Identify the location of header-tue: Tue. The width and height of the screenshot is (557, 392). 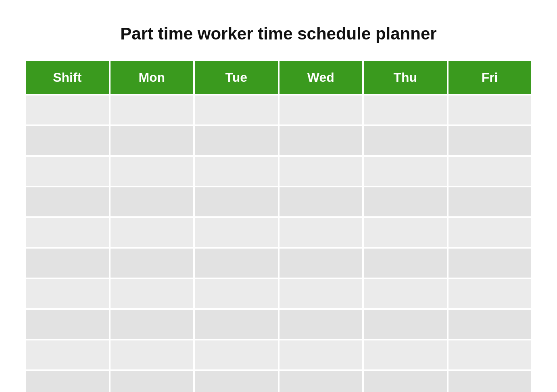
(236, 77).